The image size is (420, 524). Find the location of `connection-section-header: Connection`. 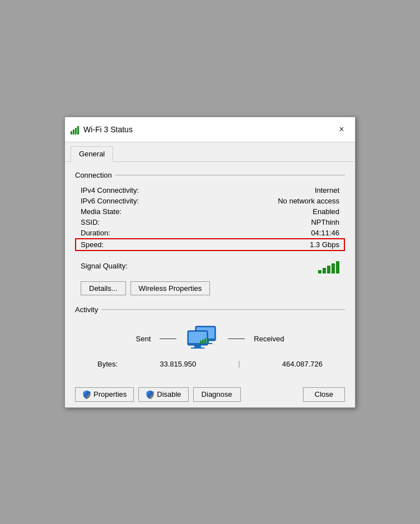

connection-section-header: Connection is located at coordinates (210, 175).